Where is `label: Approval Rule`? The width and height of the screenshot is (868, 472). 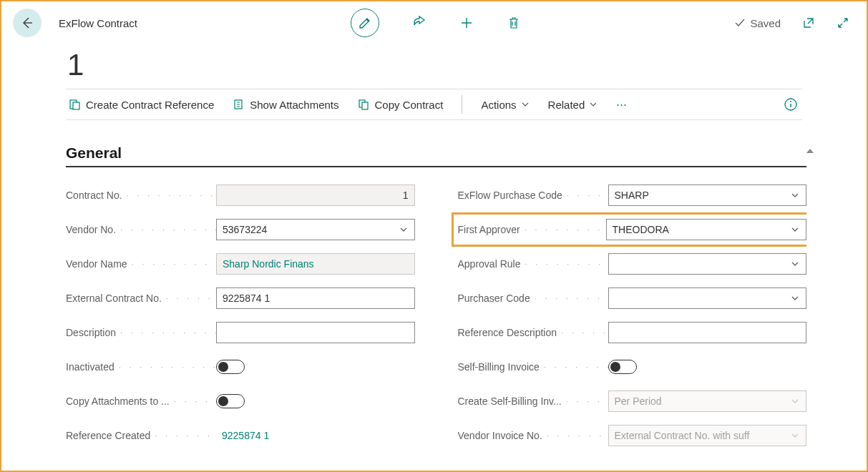 label: Approval Rule is located at coordinates (489, 264).